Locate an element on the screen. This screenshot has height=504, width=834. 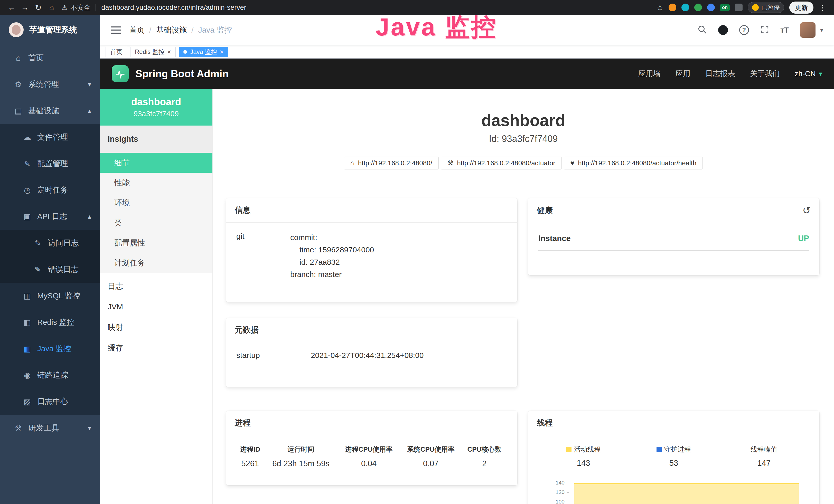
wrench-icon: ⚒ is located at coordinates (450, 163).